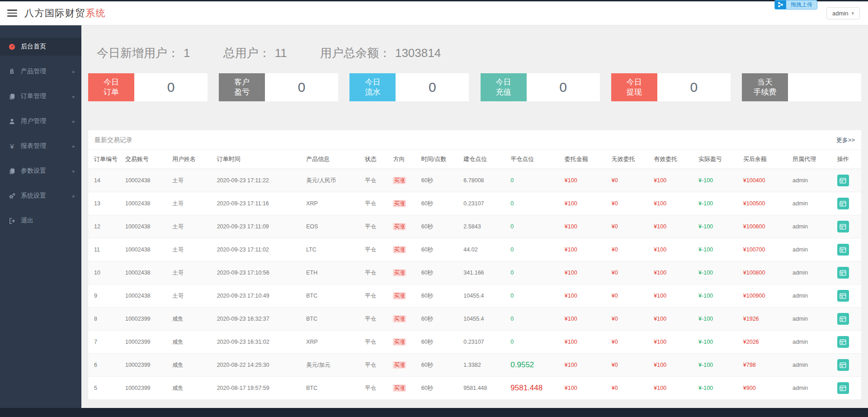 This screenshot has width=868, height=417. Describe the element at coordinates (12, 121) in the screenshot. I see `user-icon` at that location.